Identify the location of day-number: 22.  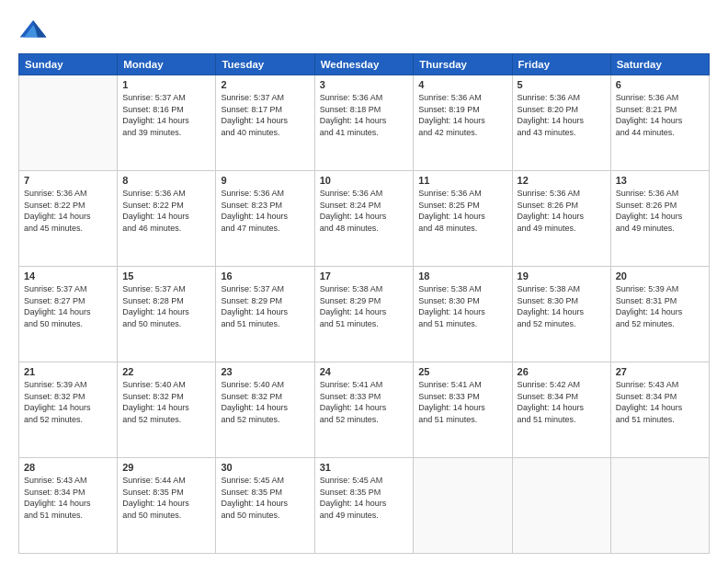
(166, 372).